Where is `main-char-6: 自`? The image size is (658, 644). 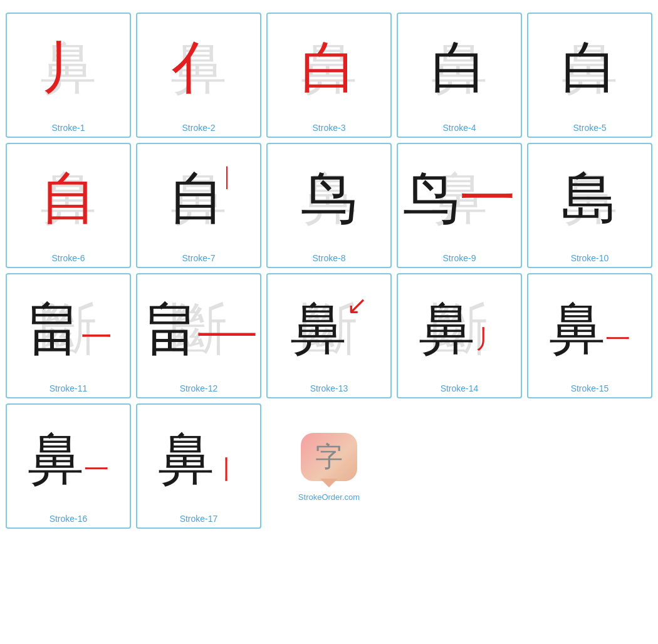 main-char-6: 自 is located at coordinates (68, 199).